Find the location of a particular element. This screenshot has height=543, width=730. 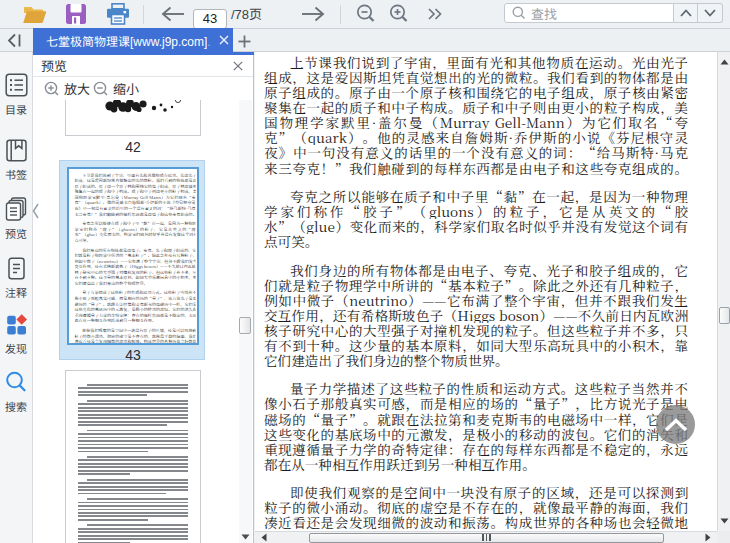

sidebar-item-annotations: 注释 is located at coordinates (16, 278).